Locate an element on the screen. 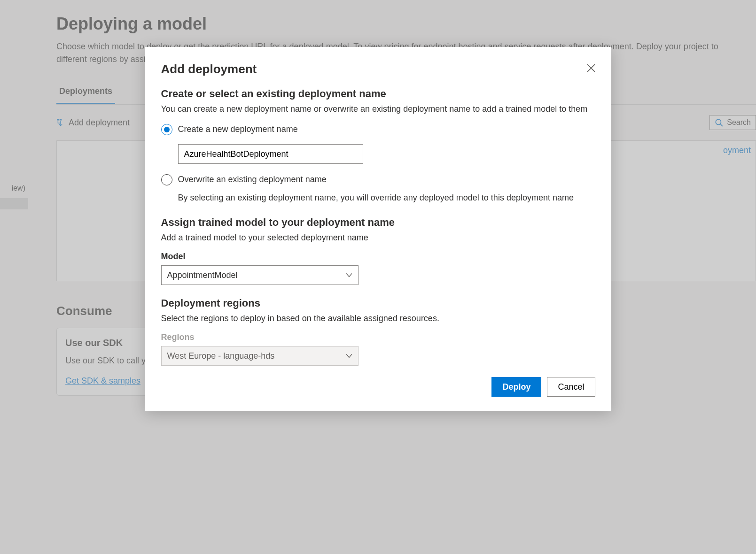  model-value: AppointmentModel is located at coordinates (203, 275).